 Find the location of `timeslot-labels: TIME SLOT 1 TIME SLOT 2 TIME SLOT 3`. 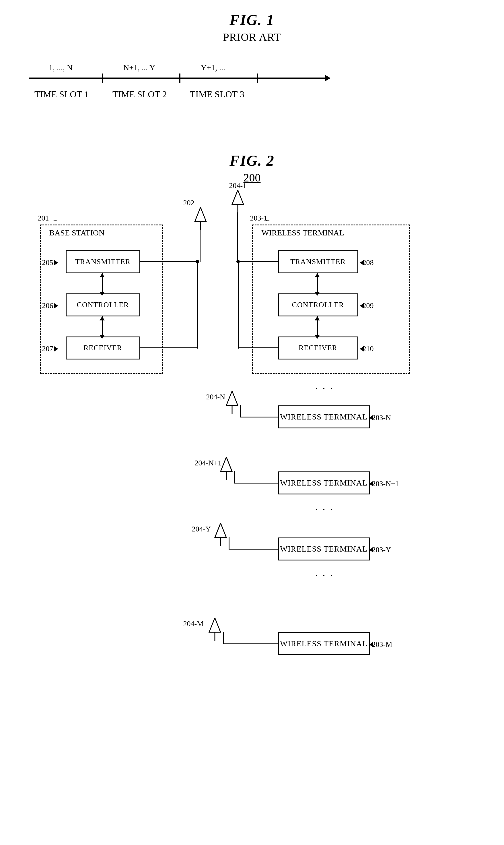

timeslot-labels: TIME SLOT 1 TIME SLOT 2 TIME SLOT 3 is located at coordinates (186, 96).